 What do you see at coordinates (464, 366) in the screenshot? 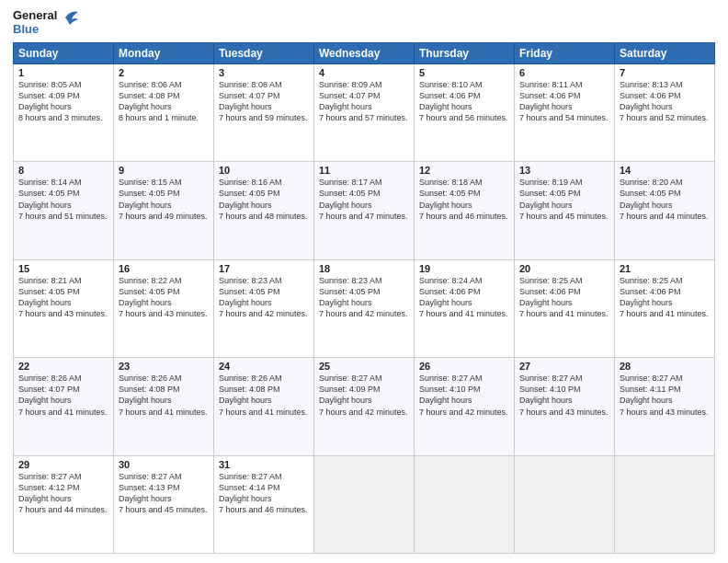
I see `day-number: 26` at bounding box center [464, 366].